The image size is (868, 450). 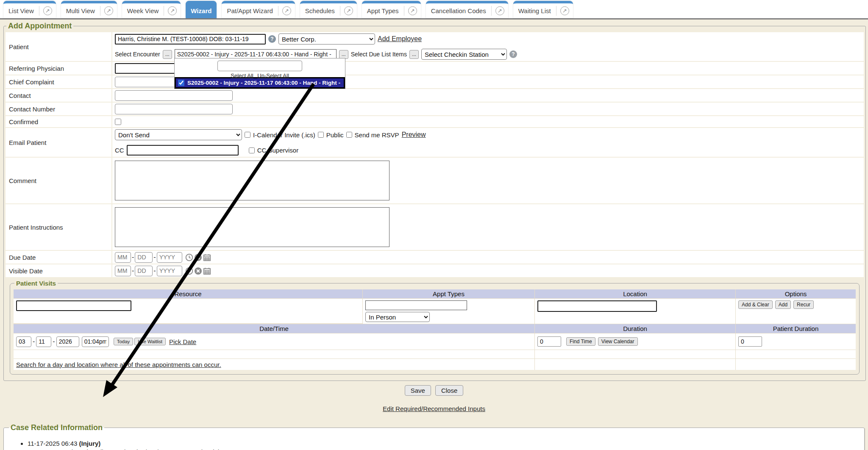 What do you see at coordinates (252, 181) in the screenshot?
I see `comment-textarea` at bounding box center [252, 181].